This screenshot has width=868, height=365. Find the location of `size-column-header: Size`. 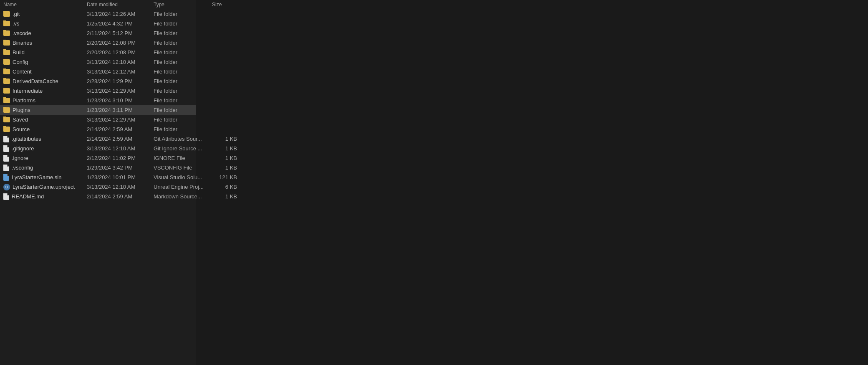

size-column-header: Size is located at coordinates (225, 5).